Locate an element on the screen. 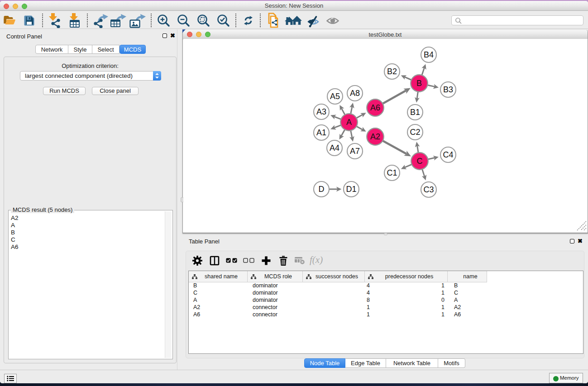 Image resolution: width=588 pixels, height=386 pixels. svg-text: A is located at coordinates (349, 122).